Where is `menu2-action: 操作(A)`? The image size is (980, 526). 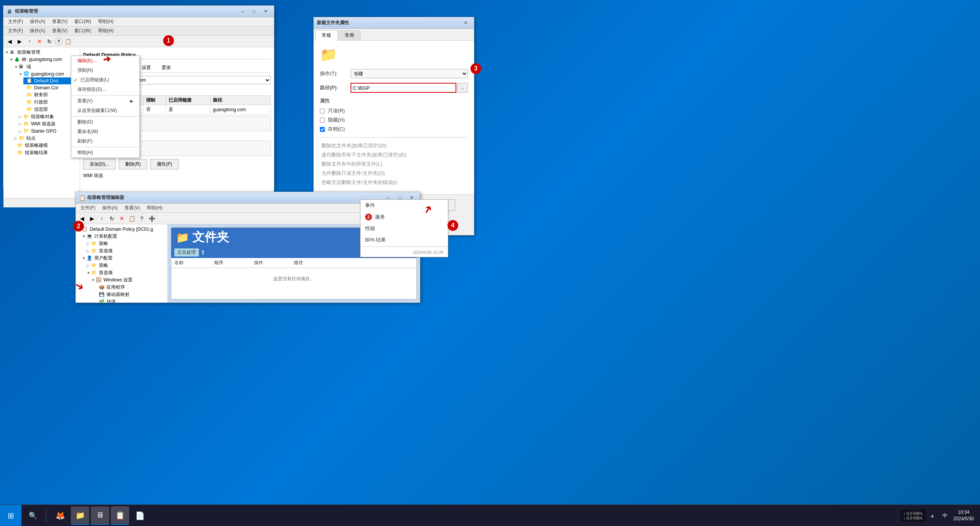
menu2-action: 操作(A) is located at coordinates (38, 31).